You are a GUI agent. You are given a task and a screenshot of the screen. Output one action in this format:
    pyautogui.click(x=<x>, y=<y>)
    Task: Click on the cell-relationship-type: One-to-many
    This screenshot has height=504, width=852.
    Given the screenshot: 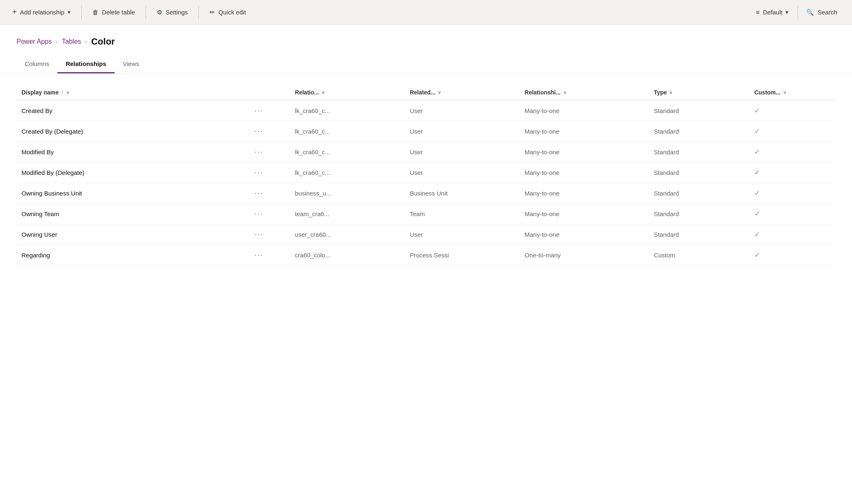 What is the action you would take?
    pyautogui.click(x=584, y=255)
    